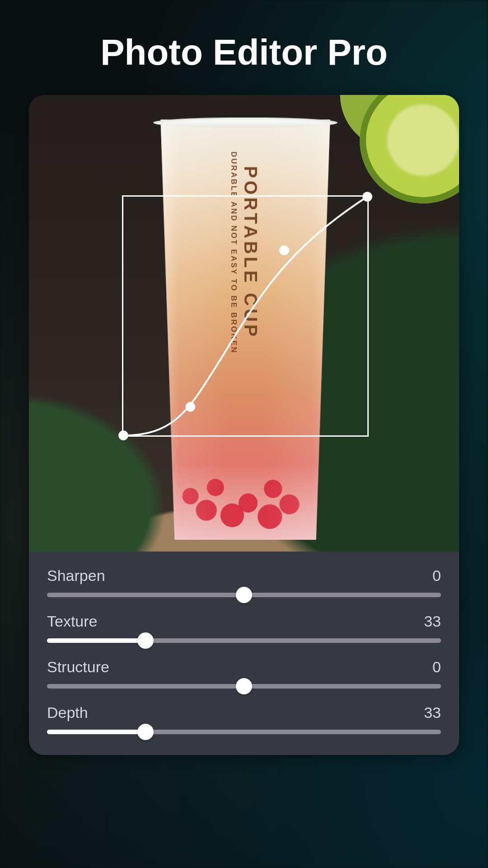  I want to click on slider-track-texture, so click(244, 641).